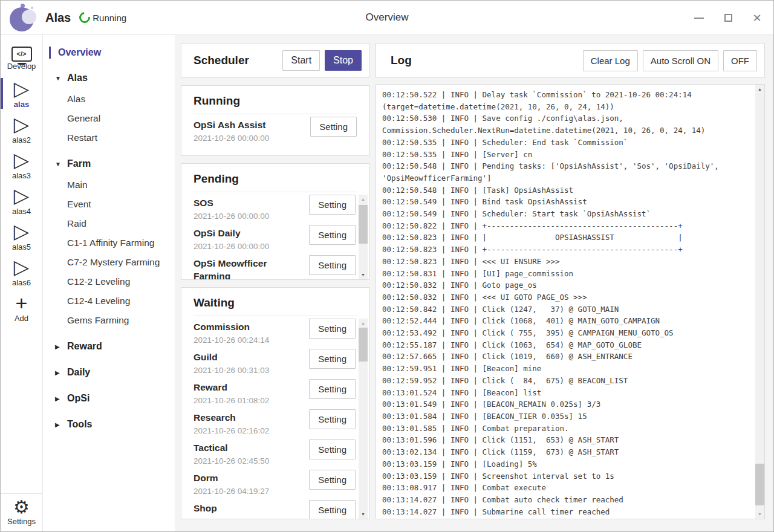  I want to click on nav-item-label: Alas, so click(77, 78).